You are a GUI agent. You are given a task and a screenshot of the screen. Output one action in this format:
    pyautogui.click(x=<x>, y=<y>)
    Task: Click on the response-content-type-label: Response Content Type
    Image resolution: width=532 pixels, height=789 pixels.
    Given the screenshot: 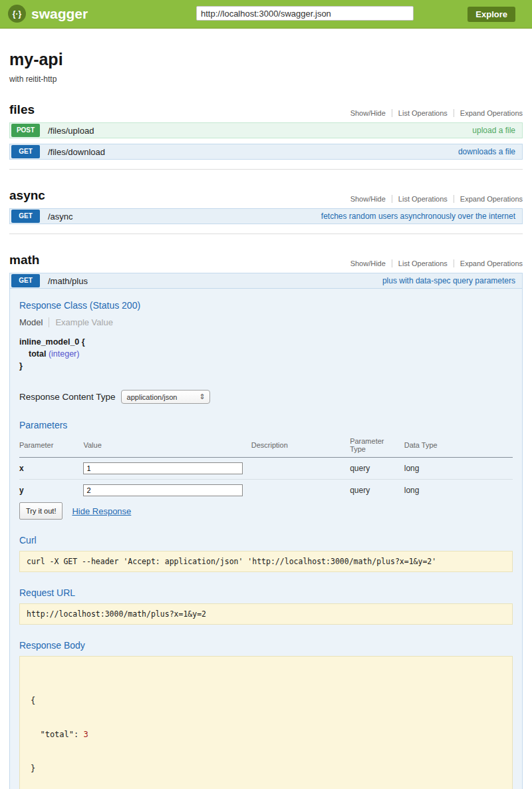 What is the action you would take?
    pyautogui.click(x=68, y=396)
    